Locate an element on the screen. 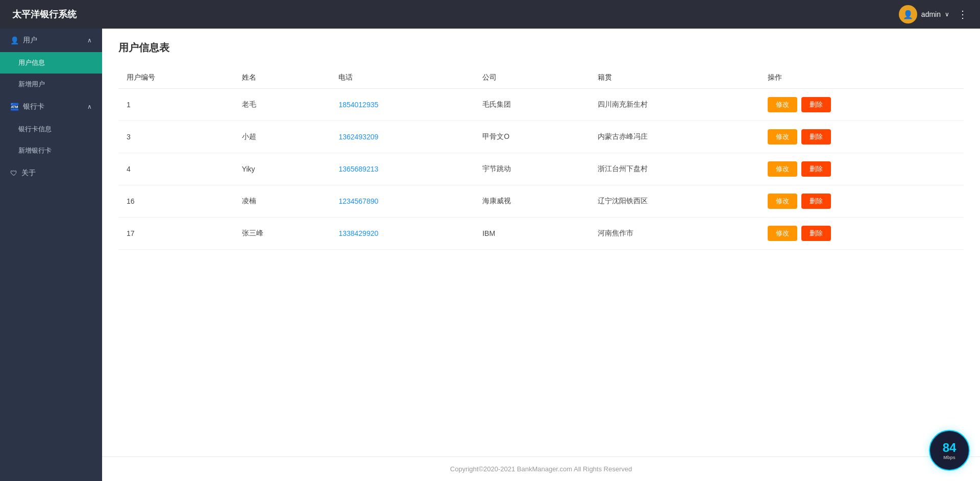 The width and height of the screenshot is (980, 481). cell-company: 海康威视 is located at coordinates (532, 201).